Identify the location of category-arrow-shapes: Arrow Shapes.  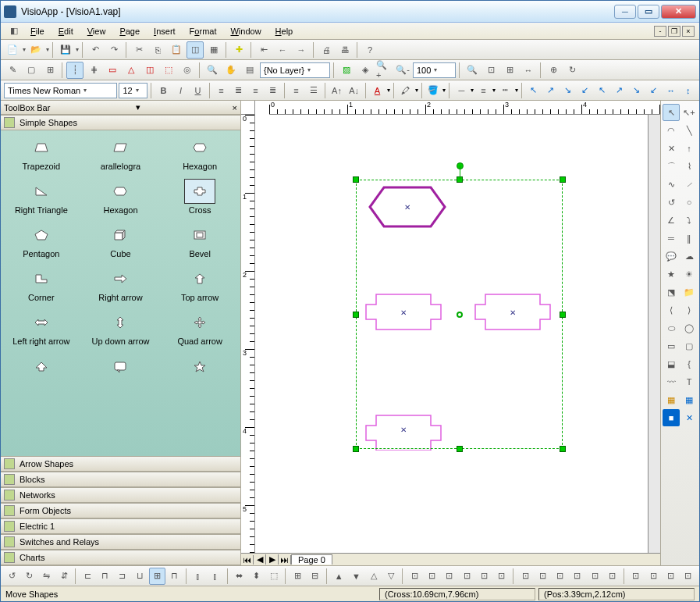
(120, 464).